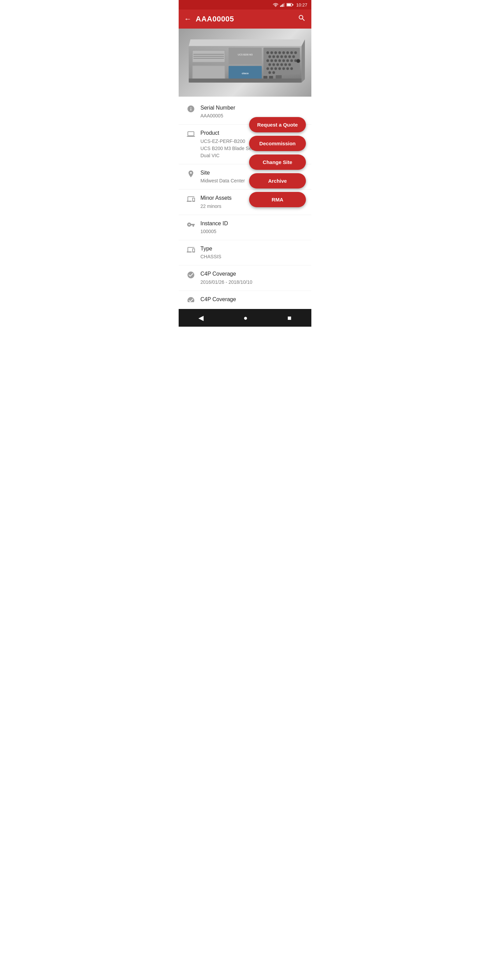 The width and height of the screenshot is (490, 980). I want to click on scroll-content: Request a Quote Decommission Change Site…, so click(245, 199).